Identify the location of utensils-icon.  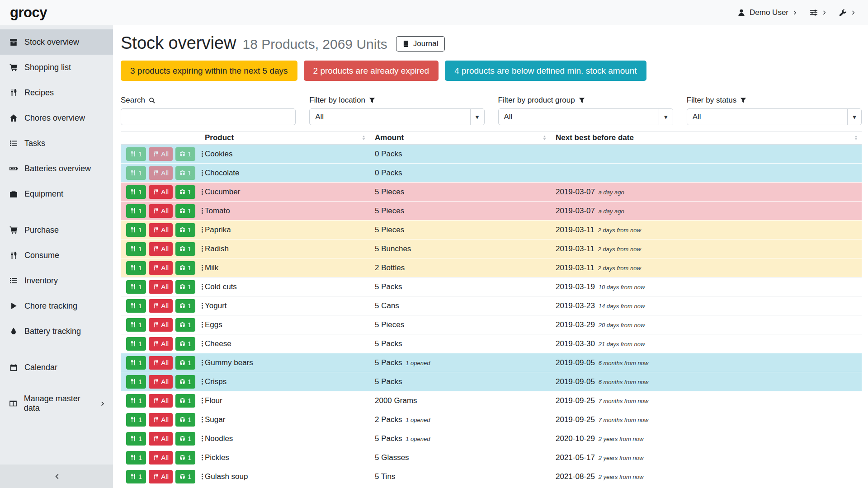
(133, 173).